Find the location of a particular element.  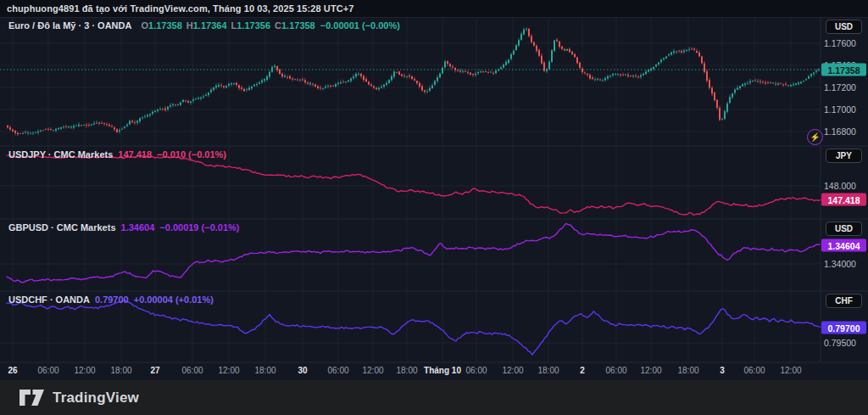

lightning-icon: ⚡ is located at coordinates (815, 137).